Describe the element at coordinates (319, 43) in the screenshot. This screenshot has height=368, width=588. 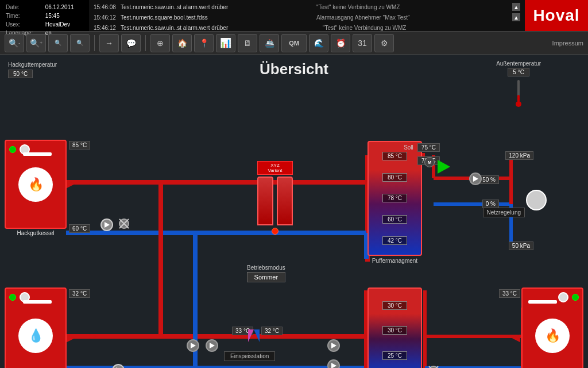
I see `wave-button: 🌊` at that location.